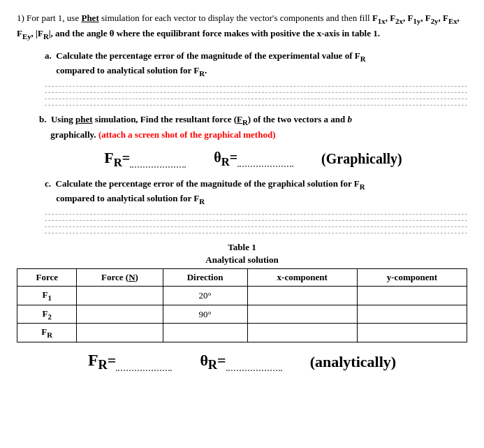 This screenshot has height=448, width=484. I want to click on dashed-line-a3, so click(256, 99).